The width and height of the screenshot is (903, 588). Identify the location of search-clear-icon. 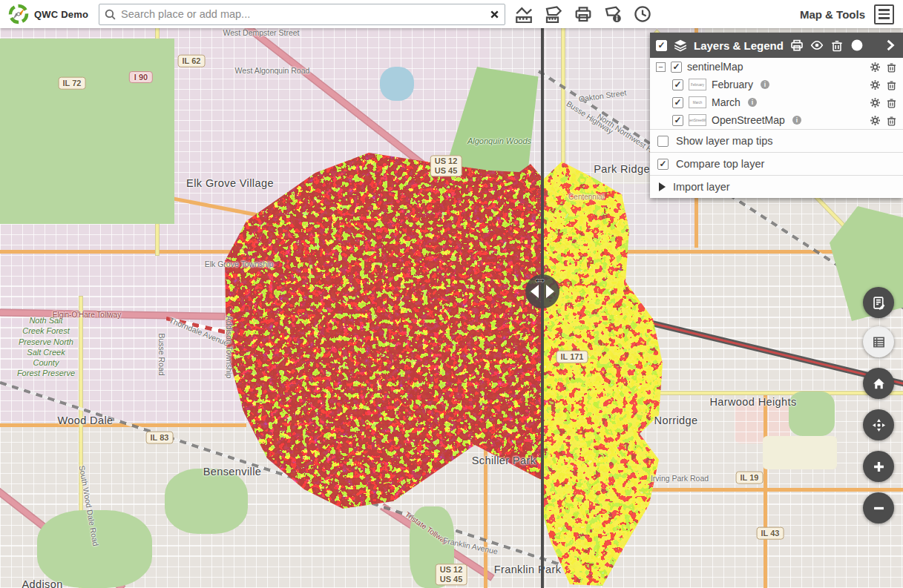
(494, 15).